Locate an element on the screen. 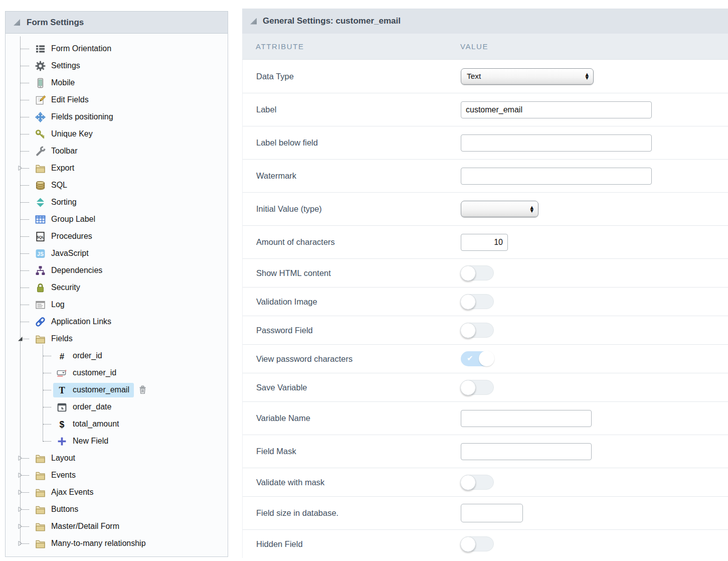 This screenshot has width=728, height=561. tree-item-content: Security is located at coordinates (58, 288).